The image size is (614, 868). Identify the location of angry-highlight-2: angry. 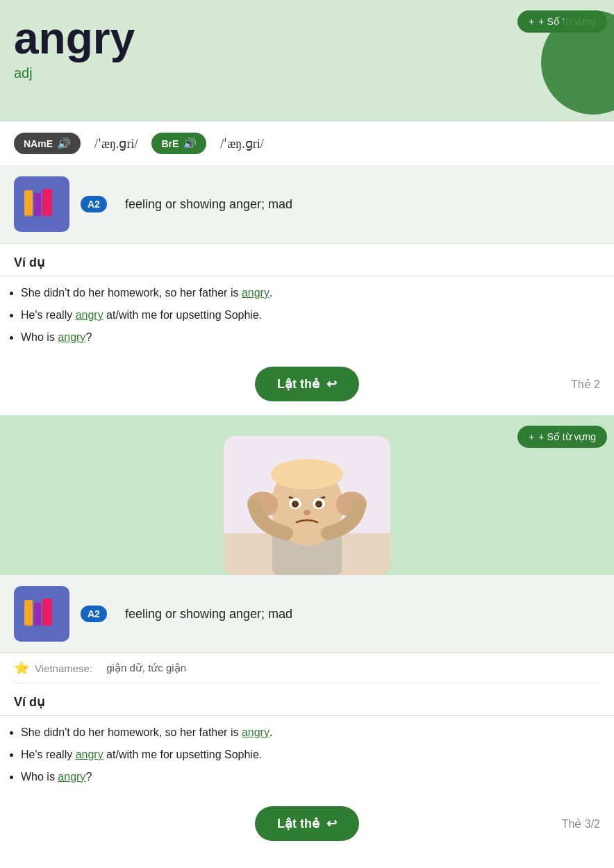
(90, 315).